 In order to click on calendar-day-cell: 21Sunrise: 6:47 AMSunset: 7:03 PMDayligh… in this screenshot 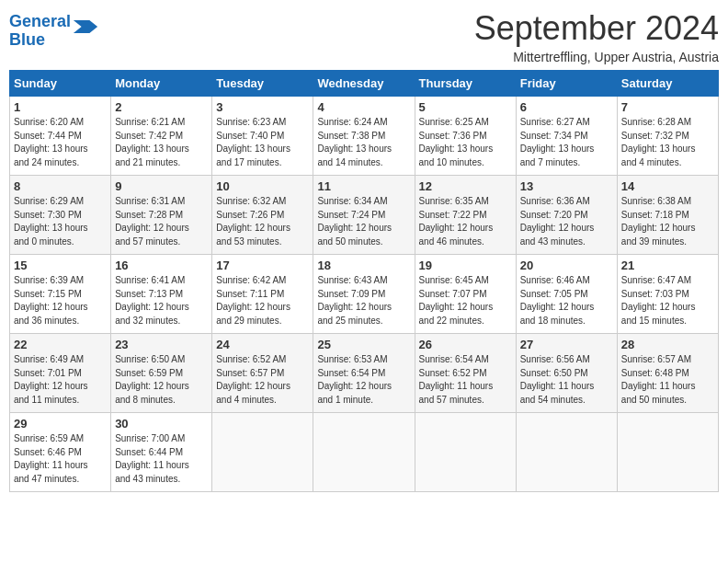, I will do `click(667, 294)`.